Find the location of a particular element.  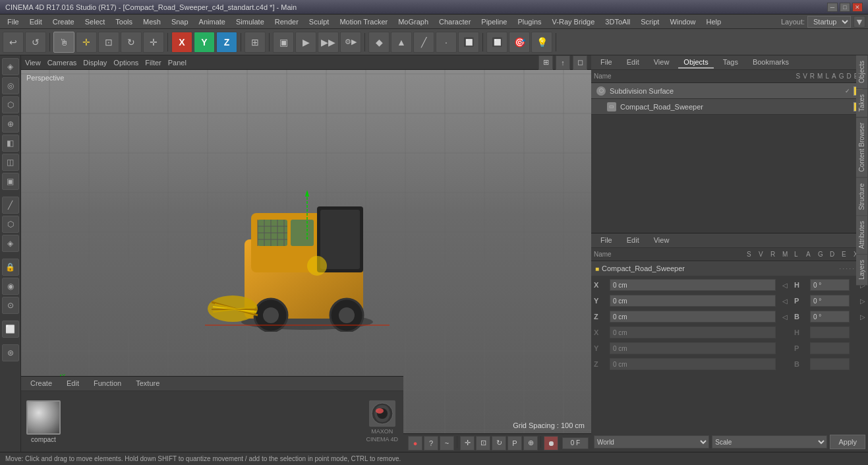

uv-mode-button: 🔲 is located at coordinates (469, 42).